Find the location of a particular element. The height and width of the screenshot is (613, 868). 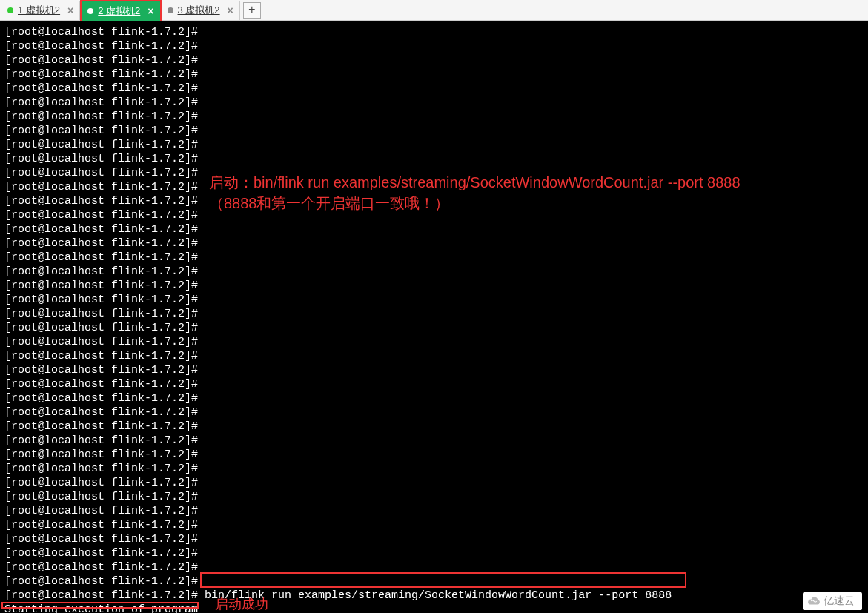

tab-label: 3 虚拟机2 is located at coordinates (199, 10).